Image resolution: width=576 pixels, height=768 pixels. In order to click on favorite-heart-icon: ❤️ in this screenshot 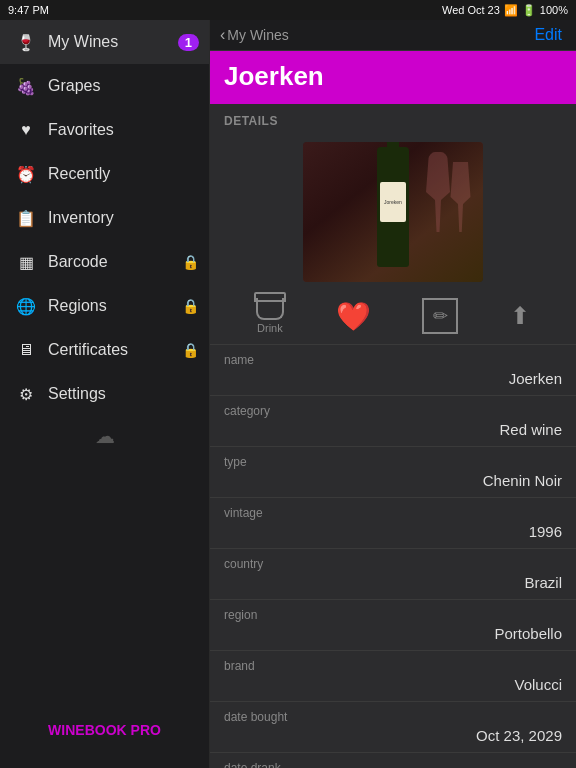, I will do `click(354, 316)`.